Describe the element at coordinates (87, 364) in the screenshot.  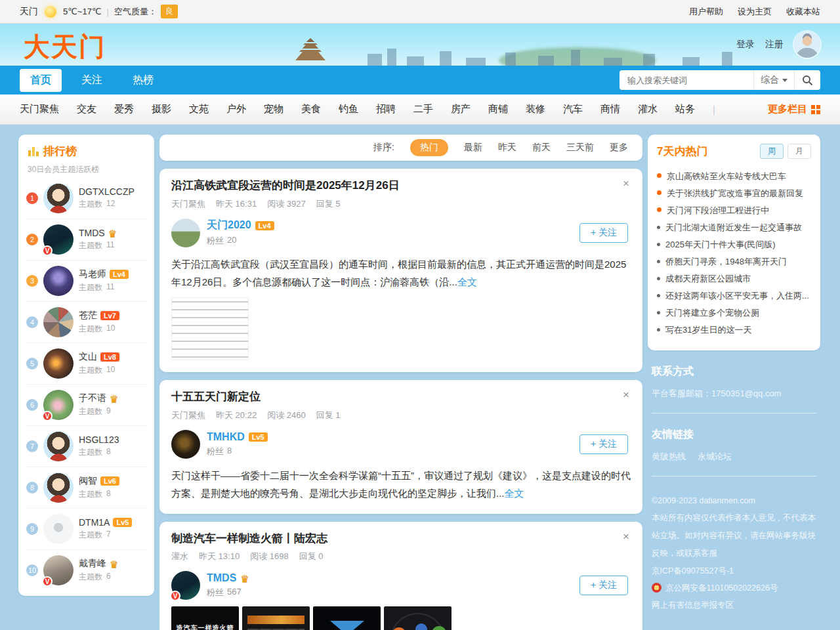
I see `ranking-row: 5 V 文山 Lv8 ♛ 主题数 10` at that location.